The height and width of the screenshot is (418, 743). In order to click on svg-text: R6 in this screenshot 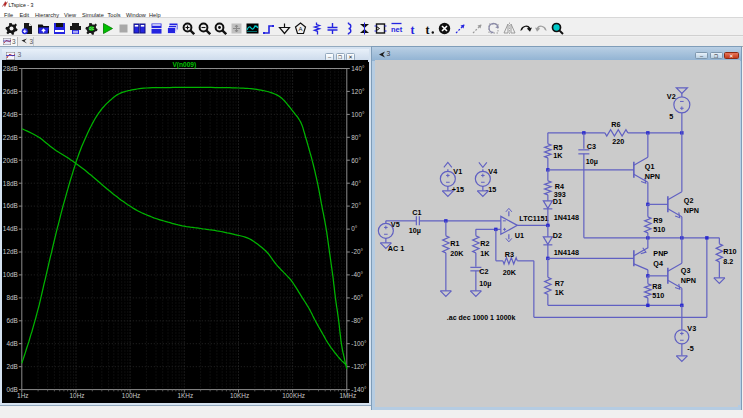, I will do `click(616, 124)`.